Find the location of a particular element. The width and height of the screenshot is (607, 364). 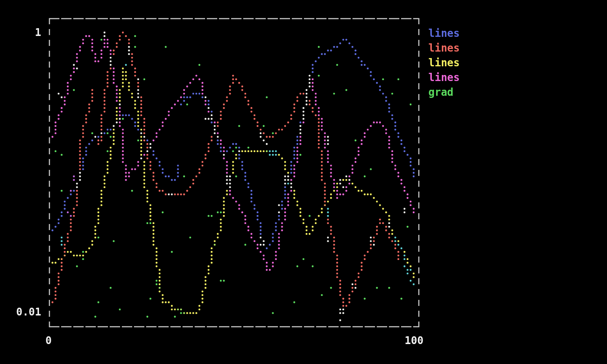

legend-item-lines-magenta: lines is located at coordinates (444, 78).